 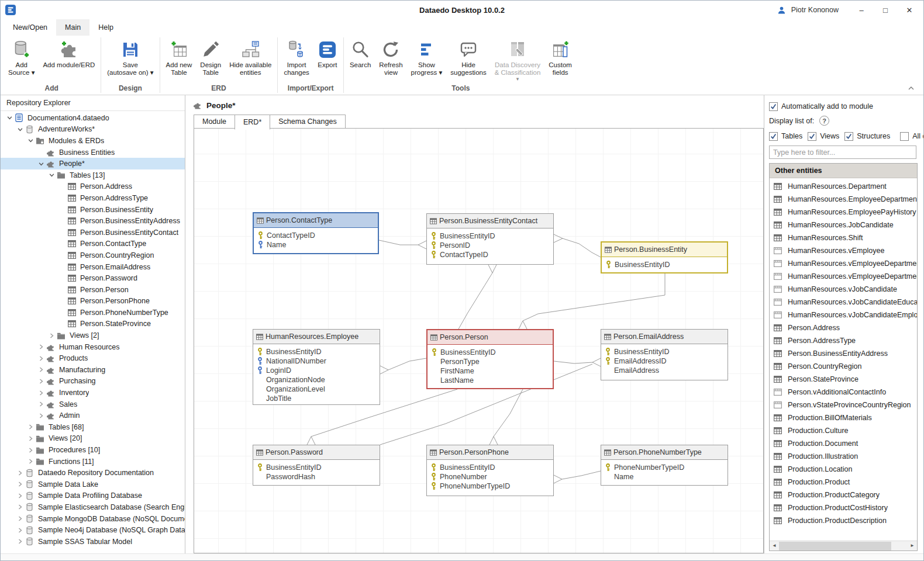 What do you see at coordinates (843, 289) in the screenshot?
I see `list-item-humanresources-vjobcandidate: HumanResources.vJobCandidate` at bounding box center [843, 289].